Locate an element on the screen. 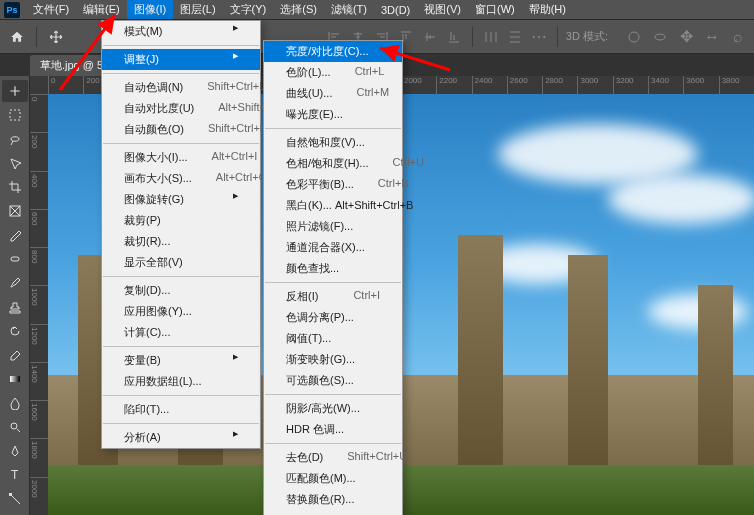  pen-tool-icon is located at coordinates (15, 451).